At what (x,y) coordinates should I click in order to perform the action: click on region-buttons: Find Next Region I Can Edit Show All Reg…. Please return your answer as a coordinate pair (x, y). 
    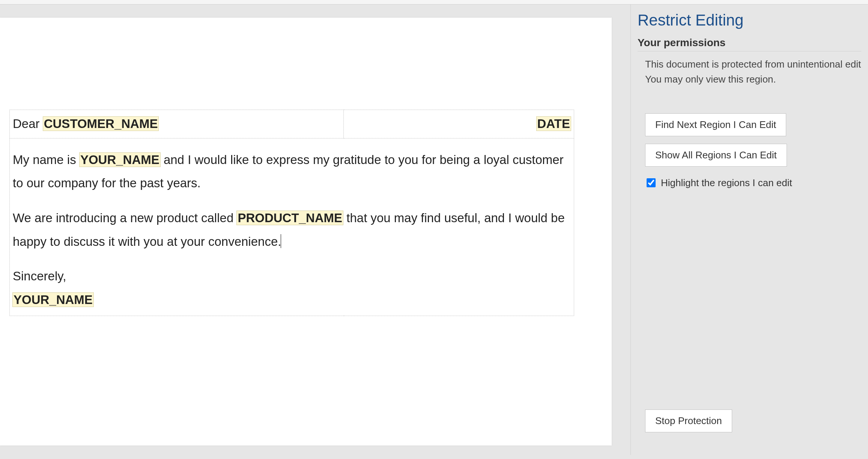
    Looking at the image, I should click on (753, 144).